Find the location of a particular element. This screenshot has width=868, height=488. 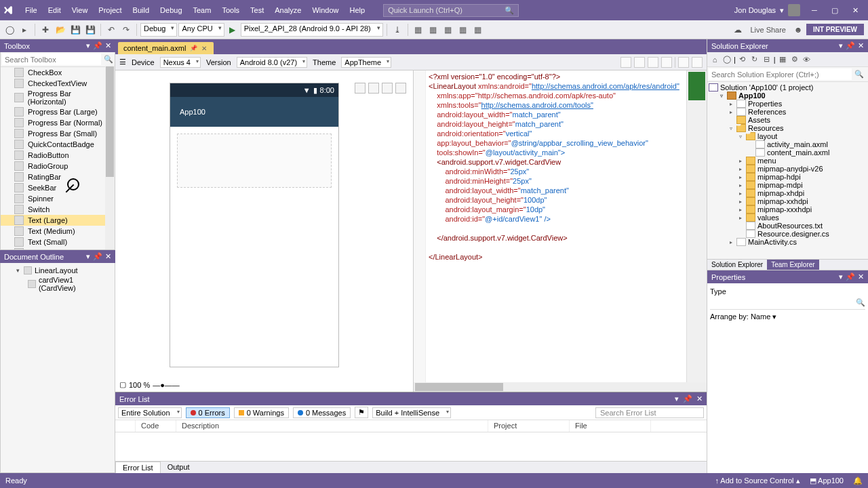

forward-icon: ▸ is located at coordinates (24, 30).